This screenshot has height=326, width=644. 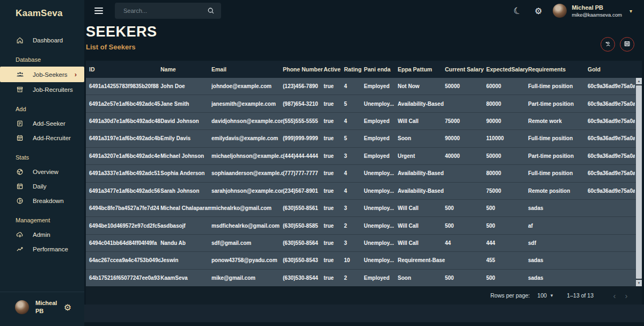 What do you see at coordinates (20, 90) in the screenshot?
I see `archive-icon` at bounding box center [20, 90].